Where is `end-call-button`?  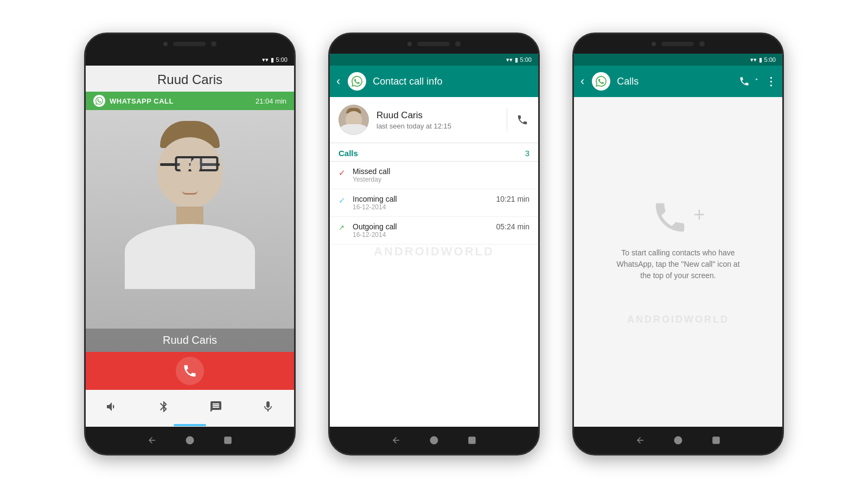 end-call-button is located at coordinates (190, 371).